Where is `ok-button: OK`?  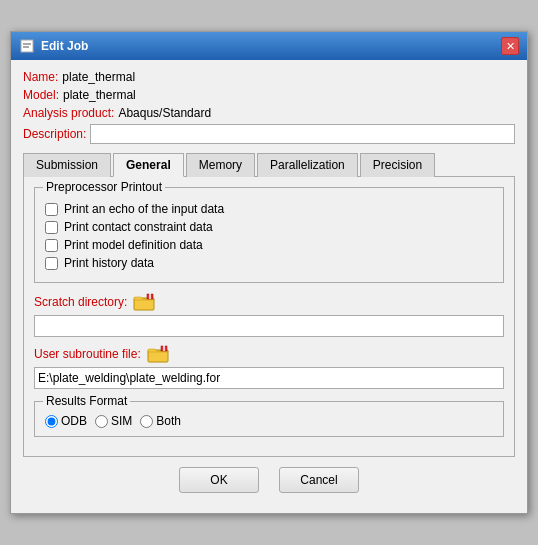 ok-button: OK is located at coordinates (219, 480).